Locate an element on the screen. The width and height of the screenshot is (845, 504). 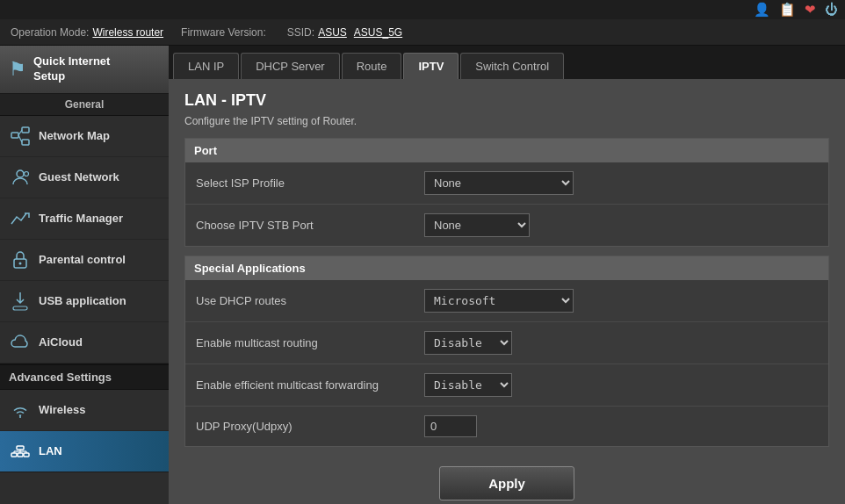
sidebar-item-label: Guest Network is located at coordinates (79, 177).